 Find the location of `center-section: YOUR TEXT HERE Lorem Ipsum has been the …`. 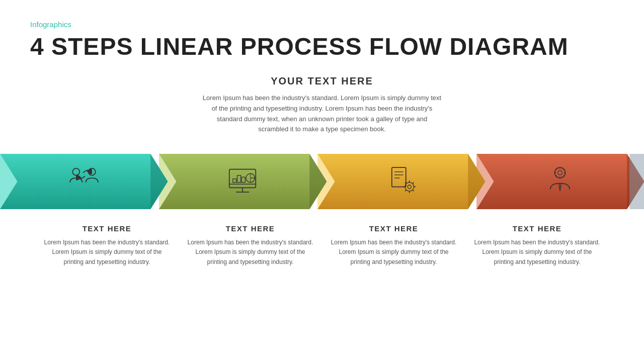

center-section: YOUR TEXT HERE Lorem Ipsum has been the … is located at coordinates (322, 105).